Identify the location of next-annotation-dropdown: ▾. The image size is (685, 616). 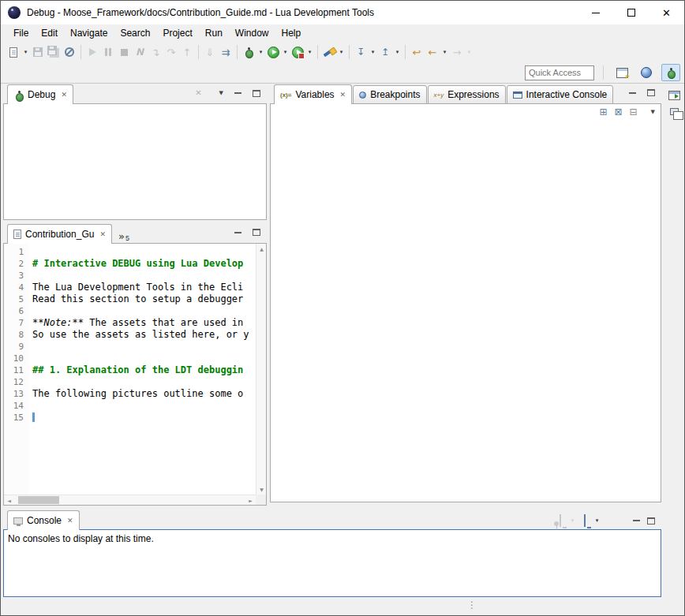
(372, 52).